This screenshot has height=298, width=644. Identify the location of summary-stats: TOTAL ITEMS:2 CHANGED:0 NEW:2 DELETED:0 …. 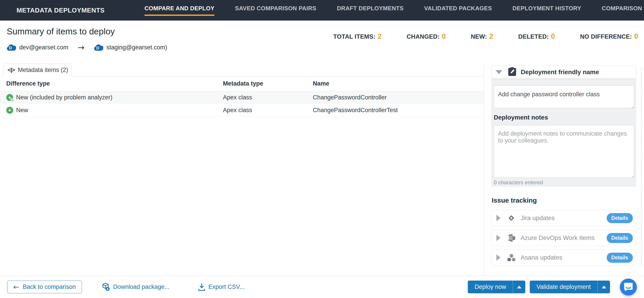
(473, 36).